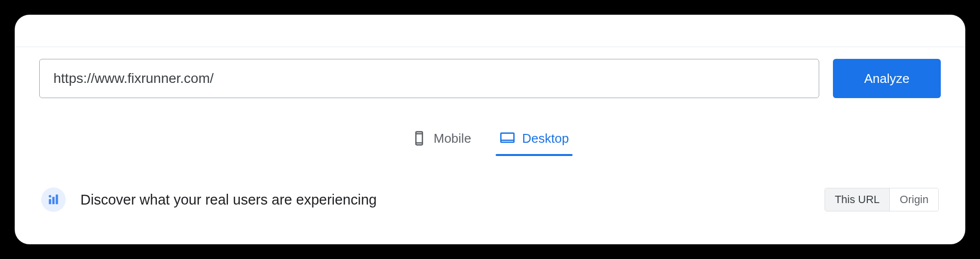 This screenshot has height=259, width=980. Describe the element at coordinates (490, 78) in the screenshot. I see `url-row: Analyze` at that location.